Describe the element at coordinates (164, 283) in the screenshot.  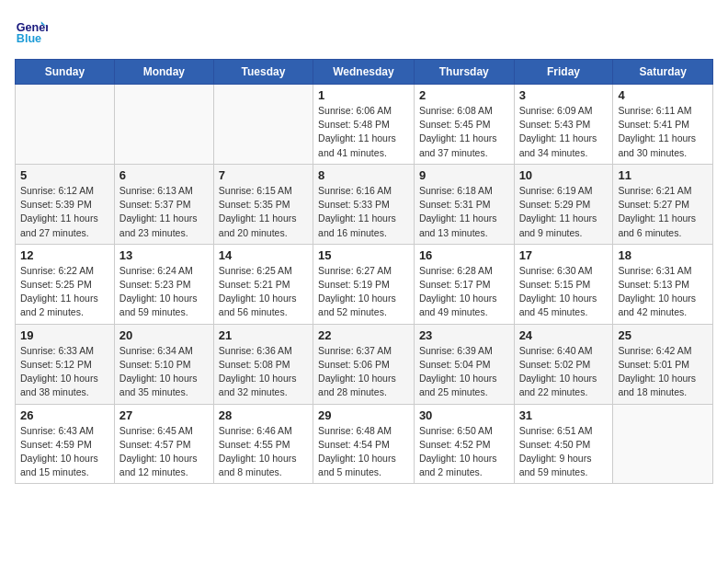
I see `calendar-cell: 13Sunrise: 6:24 AM Sunset: 5:23 PM Dayli…` at that location.